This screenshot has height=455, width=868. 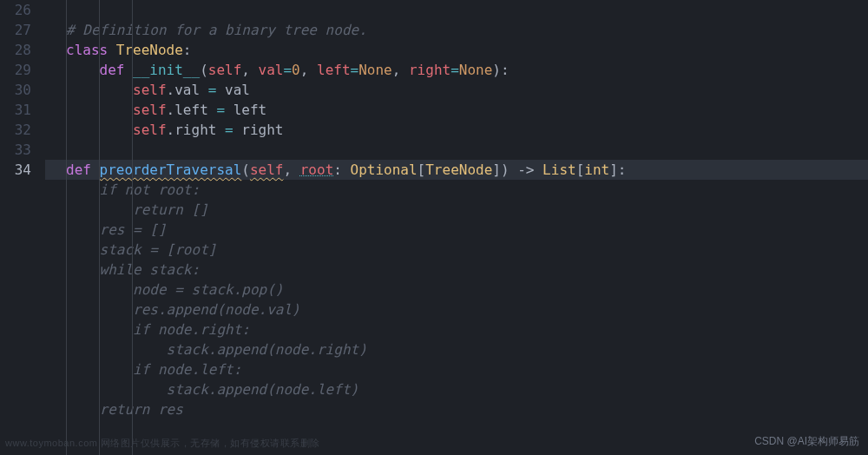 What do you see at coordinates (467, 410) in the screenshot?
I see `ghost-suggestion-line: return res` at bounding box center [467, 410].